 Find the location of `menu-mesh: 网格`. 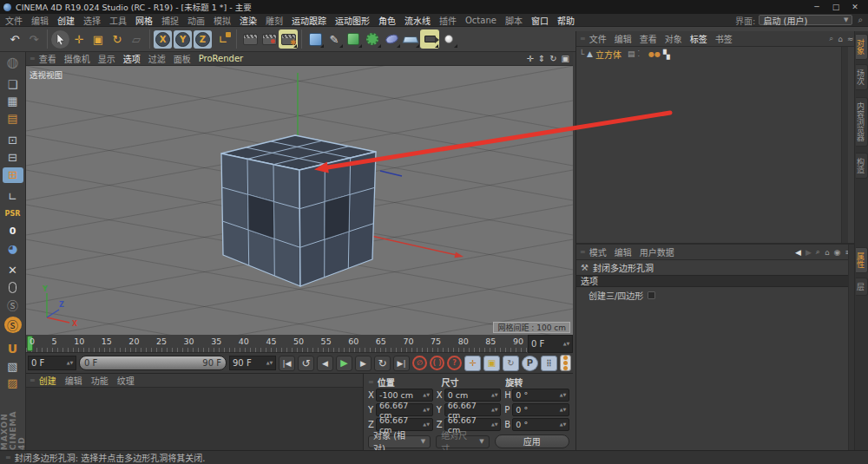

menu-mesh: 网格 is located at coordinates (144, 21).